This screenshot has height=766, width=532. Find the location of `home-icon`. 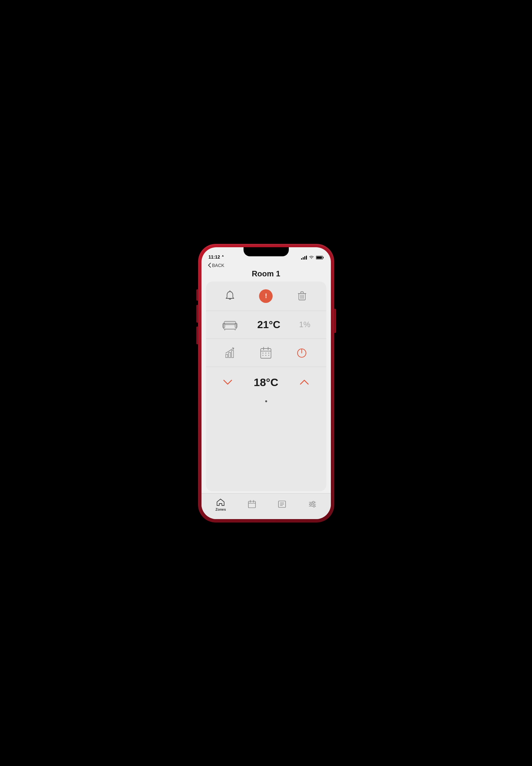

home-icon is located at coordinates (221, 502).